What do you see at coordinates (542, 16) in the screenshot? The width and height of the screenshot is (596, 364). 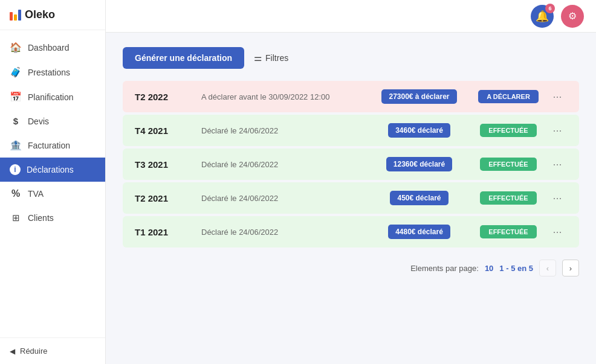 I see `notifications-button: 🔔 6` at bounding box center [542, 16].